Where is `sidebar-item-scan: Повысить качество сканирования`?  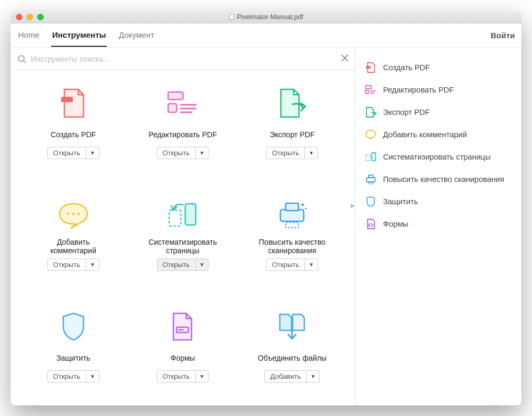
sidebar-item-scan: Повысить качество сканирования is located at coordinates (438, 179).